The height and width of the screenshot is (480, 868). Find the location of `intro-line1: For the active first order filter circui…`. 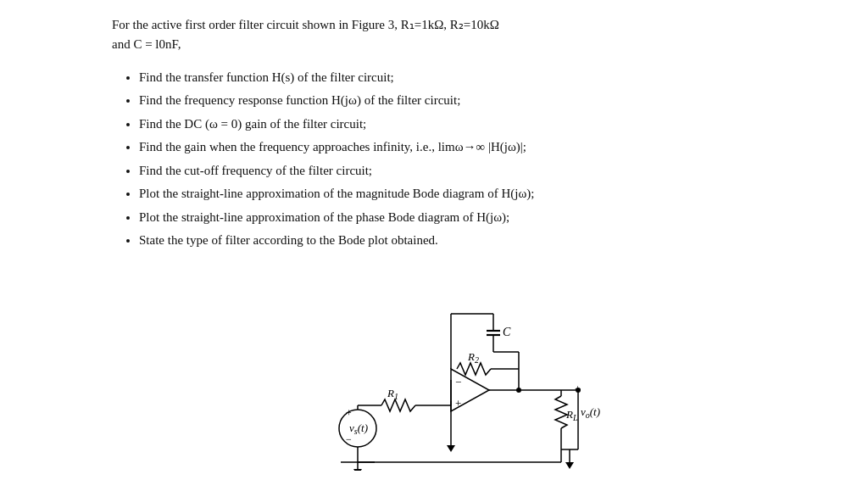

intro-line1: For the active first order filter circui… is located at coordinates (305, 25).